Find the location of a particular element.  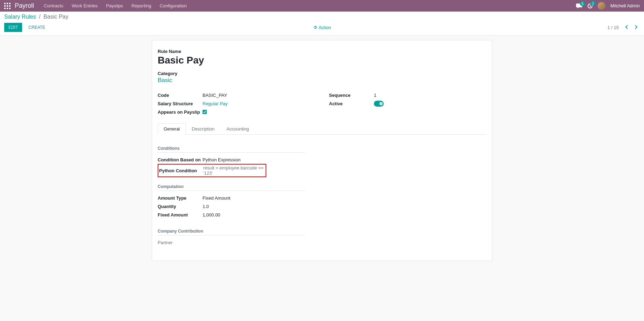

amount-type-value: Fixed Amount is located at coordinates (217, 198).